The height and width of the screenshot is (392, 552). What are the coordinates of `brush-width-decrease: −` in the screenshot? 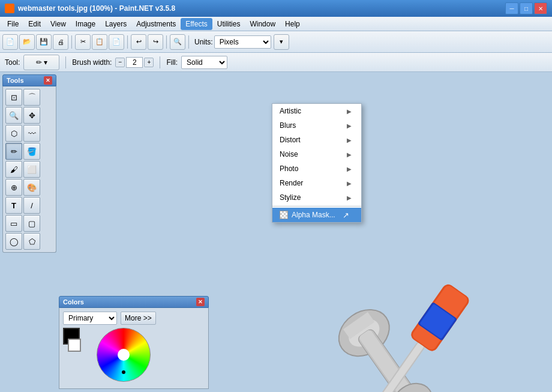 It's located at (120, 62).